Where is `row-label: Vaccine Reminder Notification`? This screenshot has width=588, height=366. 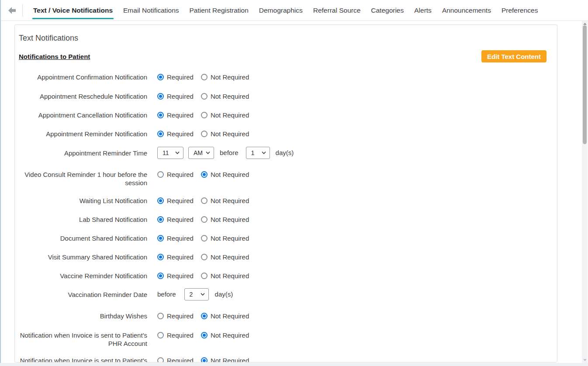 row-label: Vaccine Reminder Notification is located at coordinates (88, 276).